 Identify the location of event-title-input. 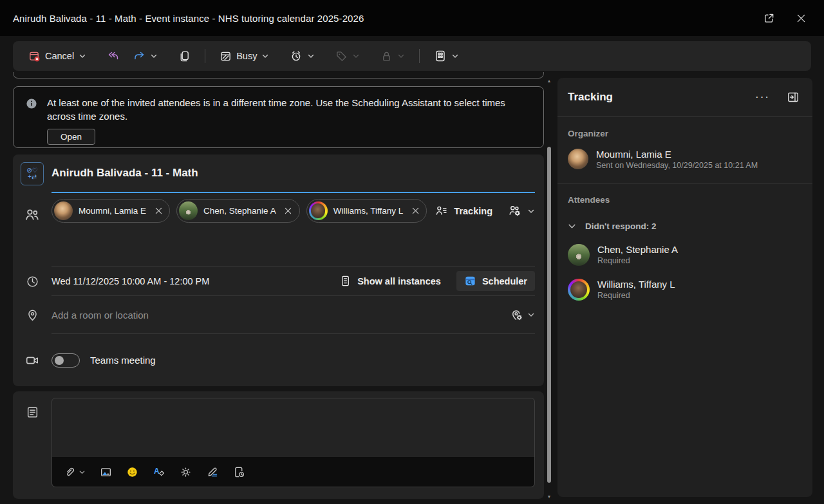
(294, 173).